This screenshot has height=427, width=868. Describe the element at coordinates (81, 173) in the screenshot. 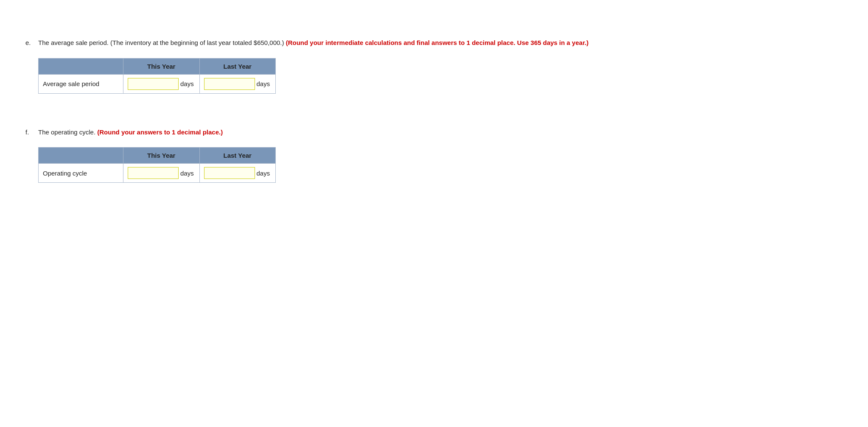

I see `section-f-row-label: Operating cycle` at that location.